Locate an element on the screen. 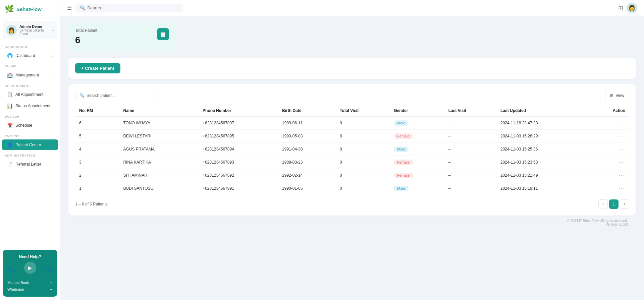 The width and height of the screenshot is (644, 300). cell-last-updated: 2024-11-18 22:47:28 is located at coordinates (542, 123).